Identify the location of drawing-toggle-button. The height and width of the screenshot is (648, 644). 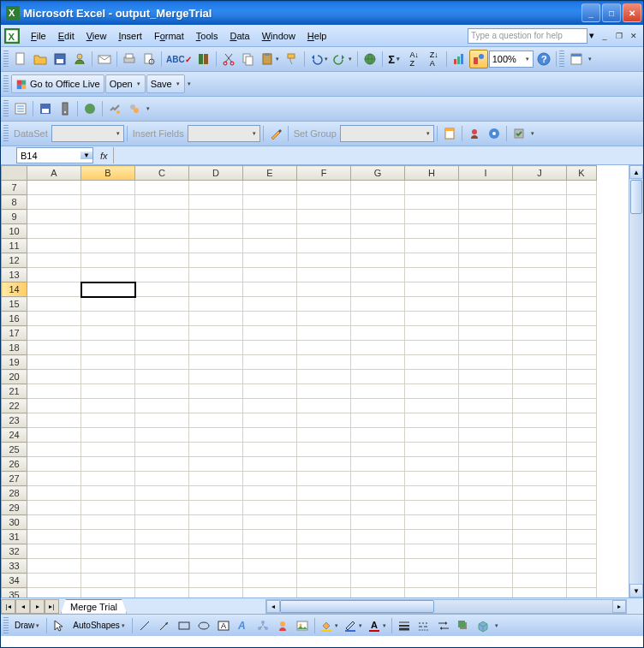
(479, 59).